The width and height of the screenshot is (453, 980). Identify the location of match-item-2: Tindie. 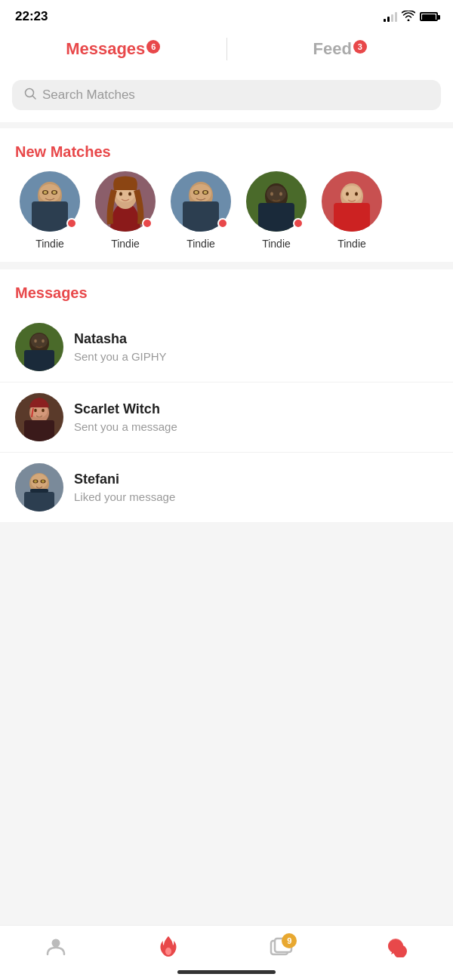
(125, 210).